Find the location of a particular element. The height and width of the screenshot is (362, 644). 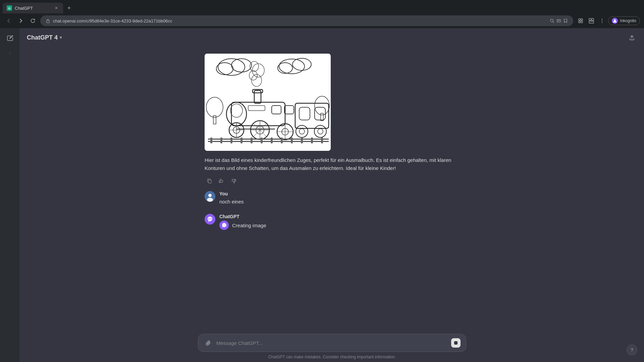

train-image is located at coordinates (268, 102).